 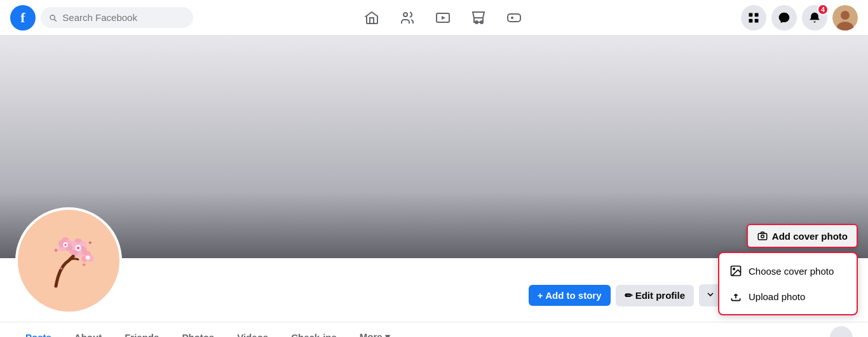 What do you see at coordinates (124, 18) in the screenshot?
I see `search-input` at bounding box center [124, 18].